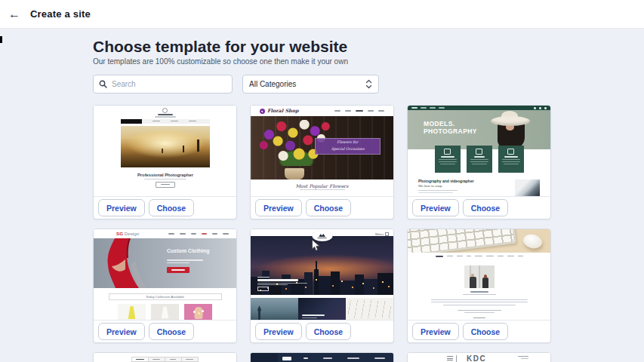  What do you see at coordinates (479, 357) in the screenshot?
I see `template-thumbnail-kdc: KDC` at bounding box center [479, 357].